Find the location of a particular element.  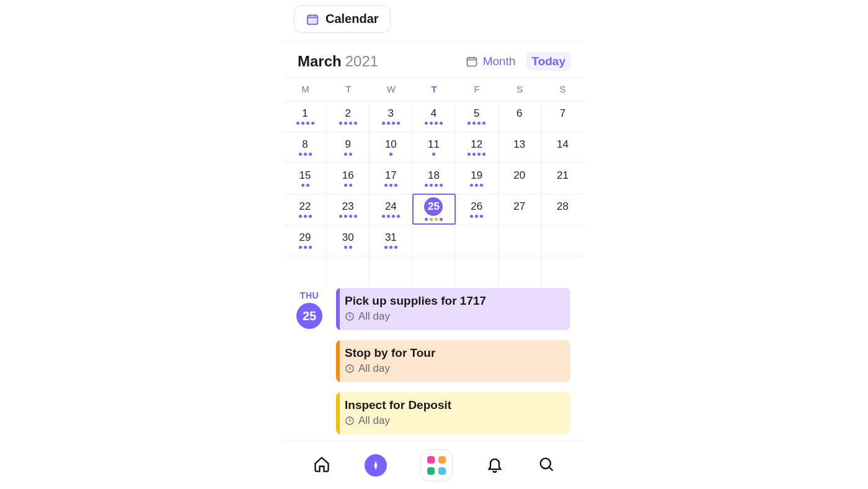

day-number: 2 is located at coordinates (347, 114).